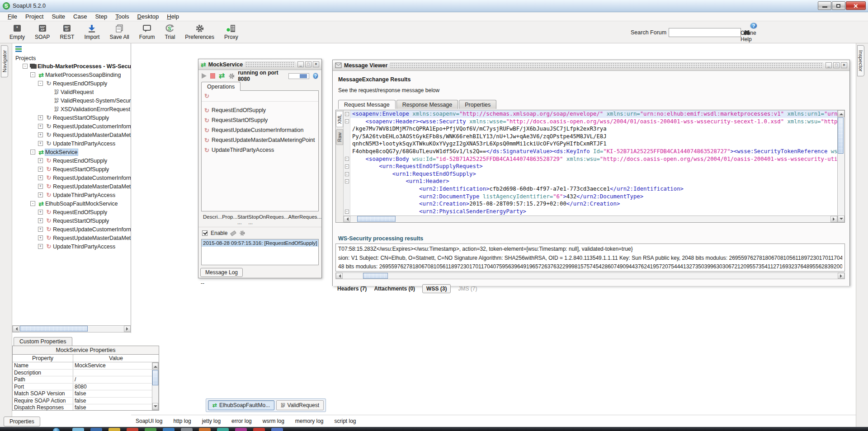 The image size is (868, 431). Describe the element at coordinates (170, 32) in the screenshot. I see `trial-button: S Trial` at that location.